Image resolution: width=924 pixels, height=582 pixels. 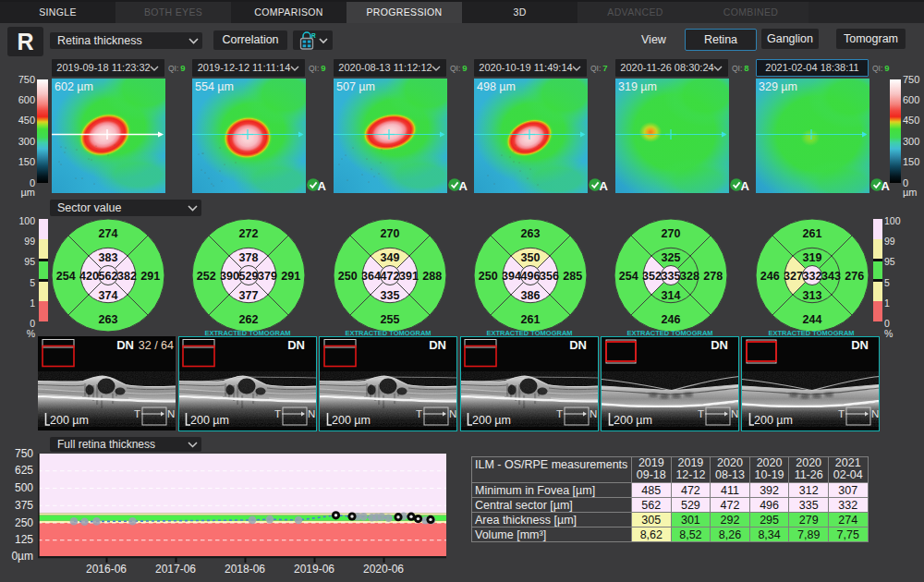 What do you see at coordinates (549, 275) in the screenshot?
I see `svg-text: 356` at bounding box center [549, 275].